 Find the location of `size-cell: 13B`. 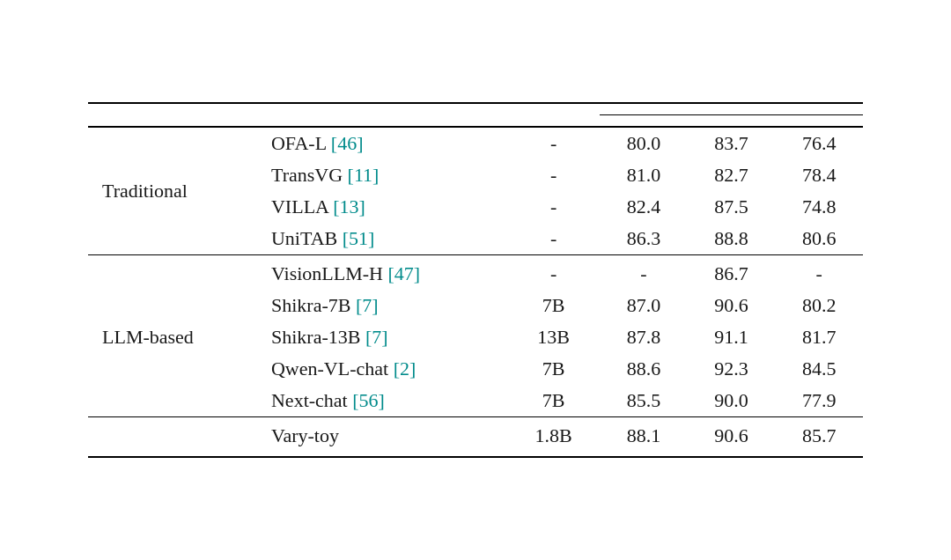

size-cell: 13B is located at coordinates (553, 337).